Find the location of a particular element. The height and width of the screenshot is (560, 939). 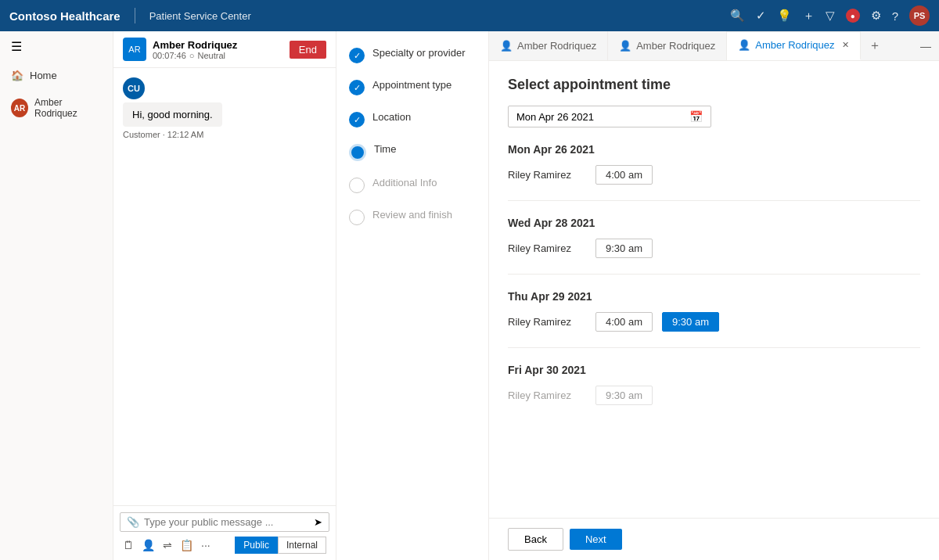

notification-icon: ● is located at coordinates (853, 16).